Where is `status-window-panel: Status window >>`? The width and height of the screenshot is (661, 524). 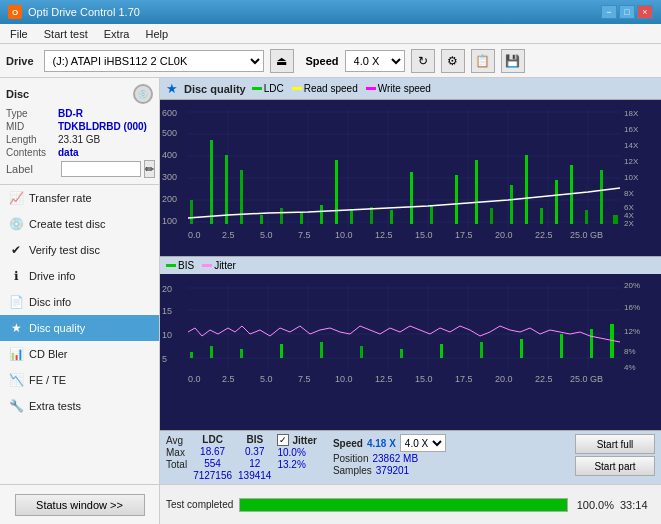 status-window-panel: Status window >> is located at coordinates (80, 504).